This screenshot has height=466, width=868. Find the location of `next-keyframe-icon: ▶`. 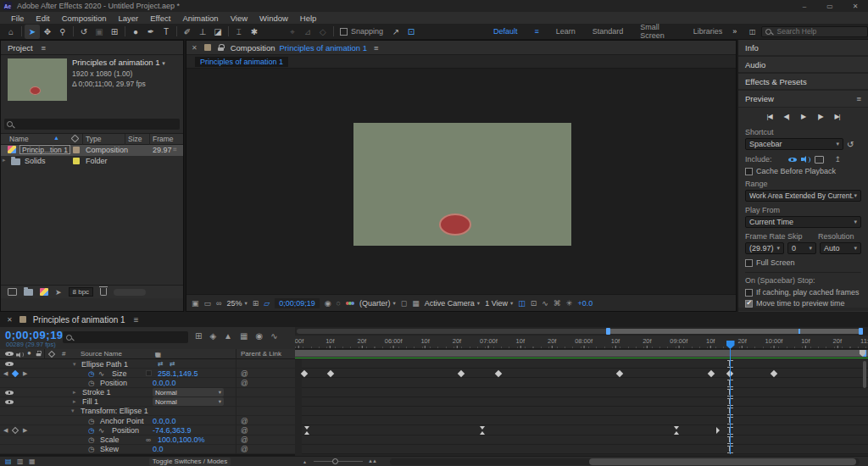

next-keyframe-icon: ▶ is located at coordinates (25, 374).